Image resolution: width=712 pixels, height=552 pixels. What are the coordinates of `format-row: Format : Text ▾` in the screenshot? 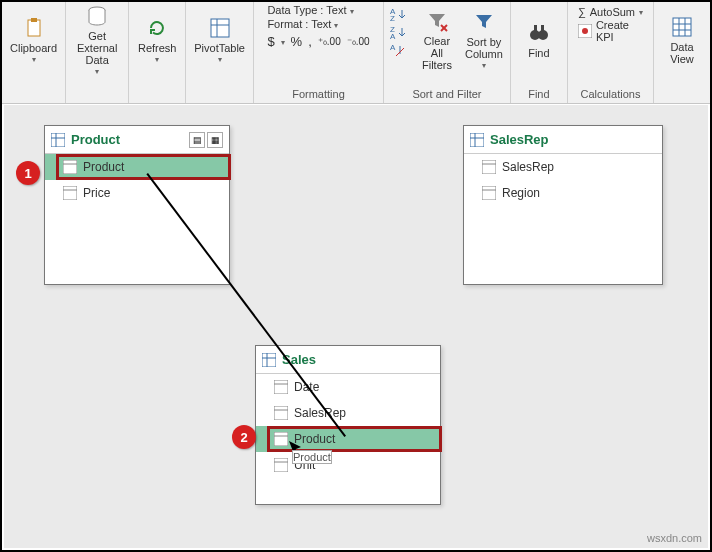 It's located at (318, 24).